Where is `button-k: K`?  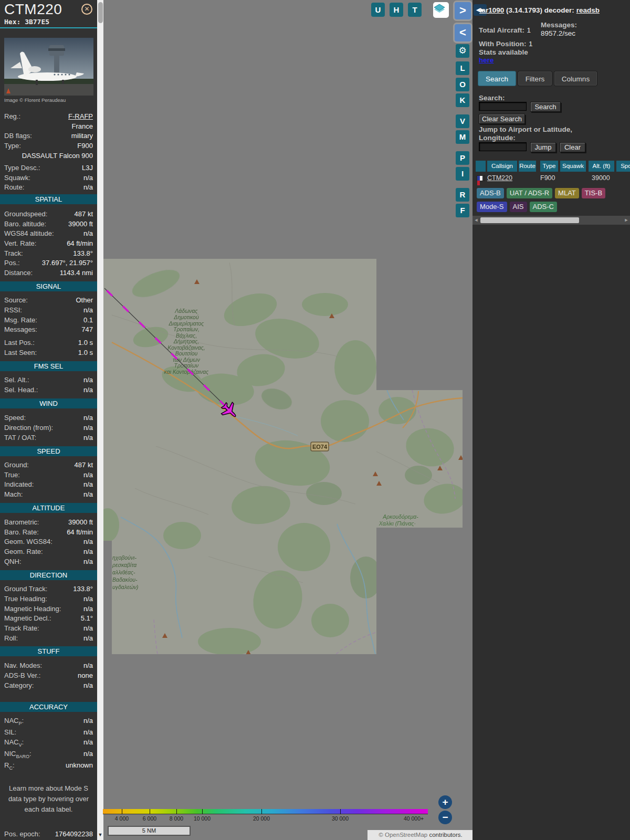 button-k: K is located at coordinates (463, 100).